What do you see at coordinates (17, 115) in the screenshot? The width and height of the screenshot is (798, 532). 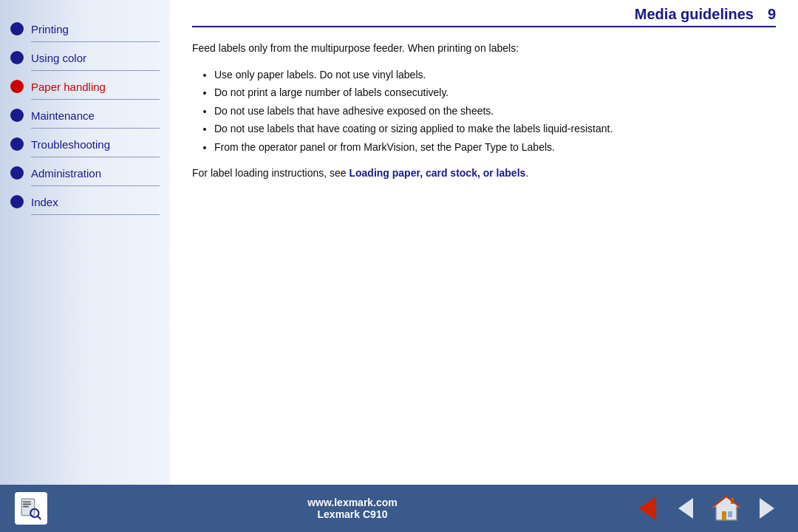 I see `sidebar-dot-maintenance` at bounding box center [17, 115].